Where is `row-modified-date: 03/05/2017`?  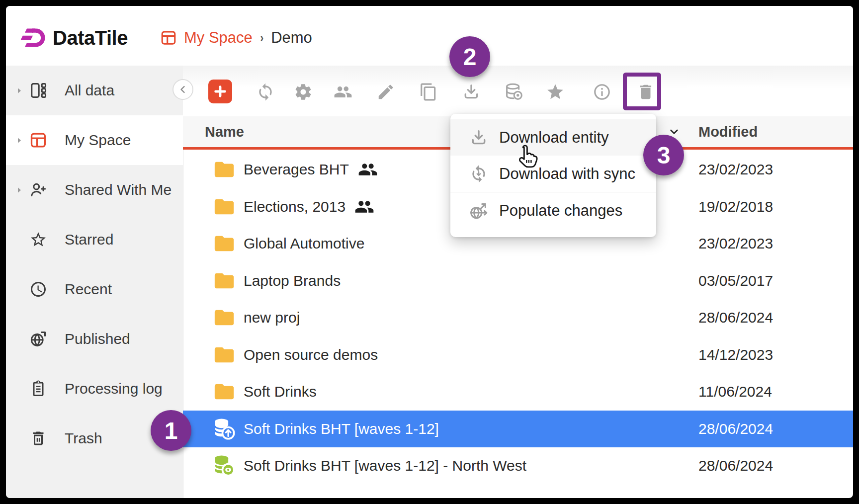 row-modified-date: 03/05/2017 is located at coordinates (736, 281).